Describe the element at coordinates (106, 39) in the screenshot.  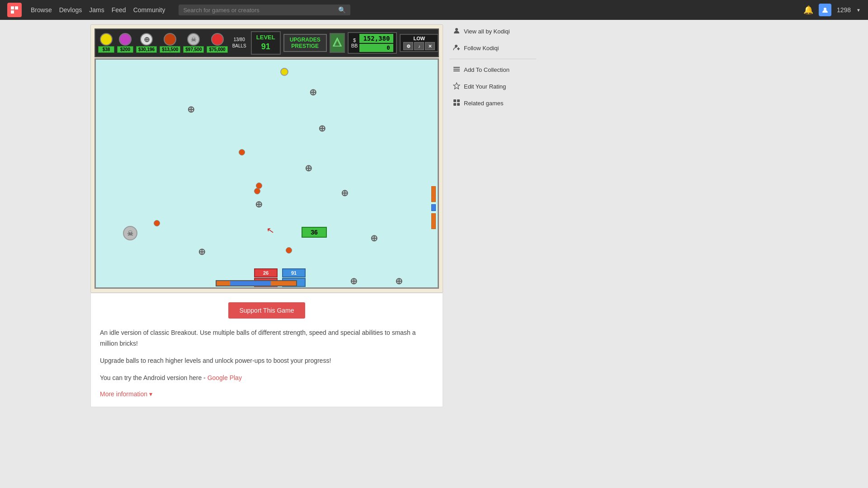
I see `ball-yellow-circle` at that location.